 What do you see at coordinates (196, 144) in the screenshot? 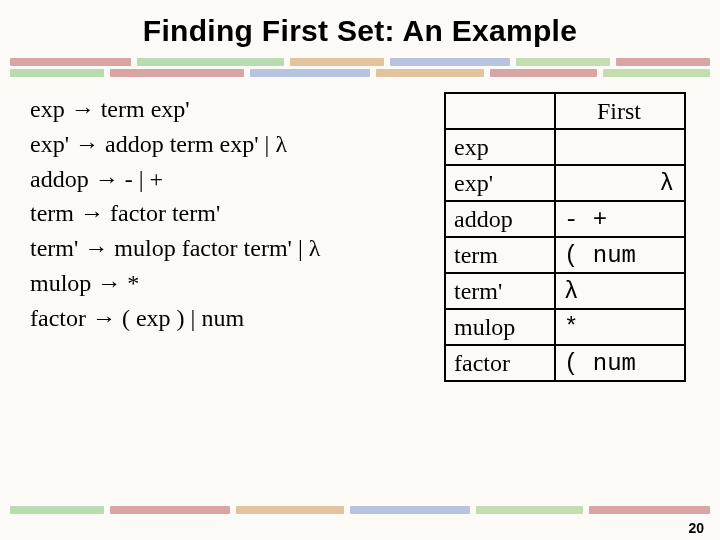
I see `rhs: addop term exp' | λ` at bounding box center [196, 144].